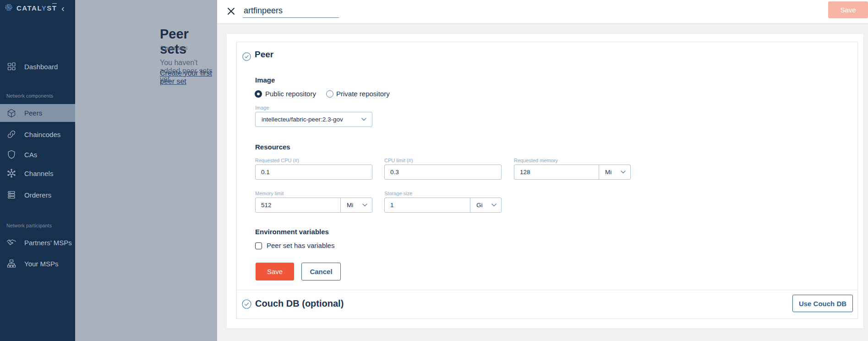 This screenshot has width=868, height=341. I want to click on memory-limit-unit-select: Mi, so click(356, 205).